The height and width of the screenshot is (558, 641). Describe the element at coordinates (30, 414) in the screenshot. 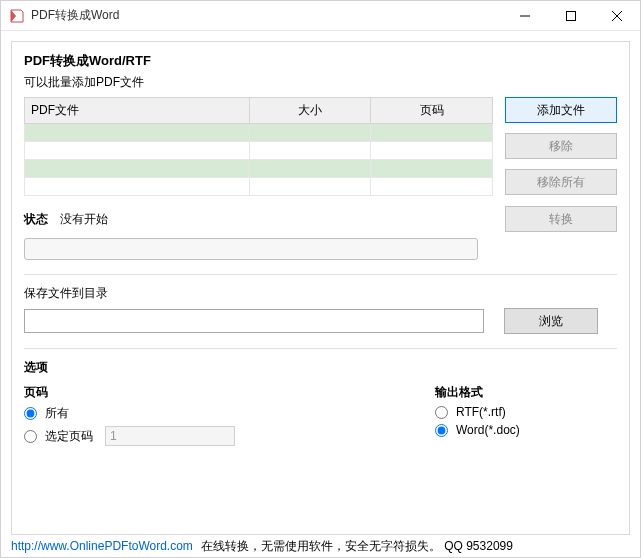

I see `pages-all-input` at that location.